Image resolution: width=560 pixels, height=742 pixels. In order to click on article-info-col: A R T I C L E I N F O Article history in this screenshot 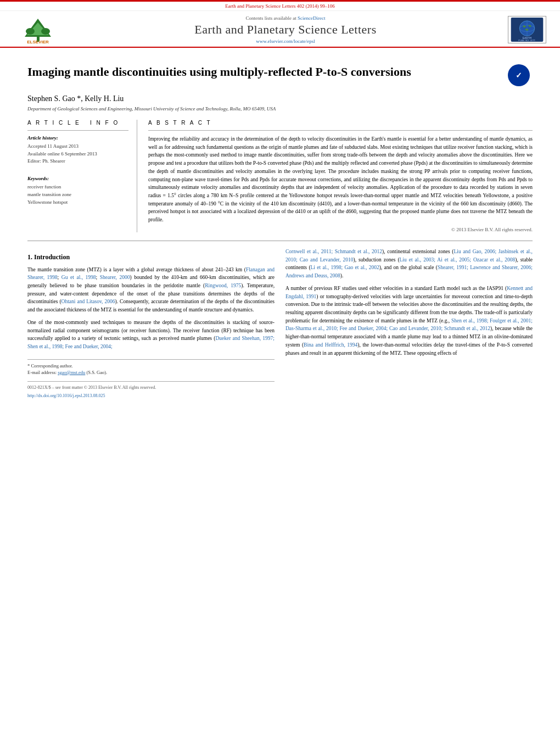, I will do `click(82, 176)`.